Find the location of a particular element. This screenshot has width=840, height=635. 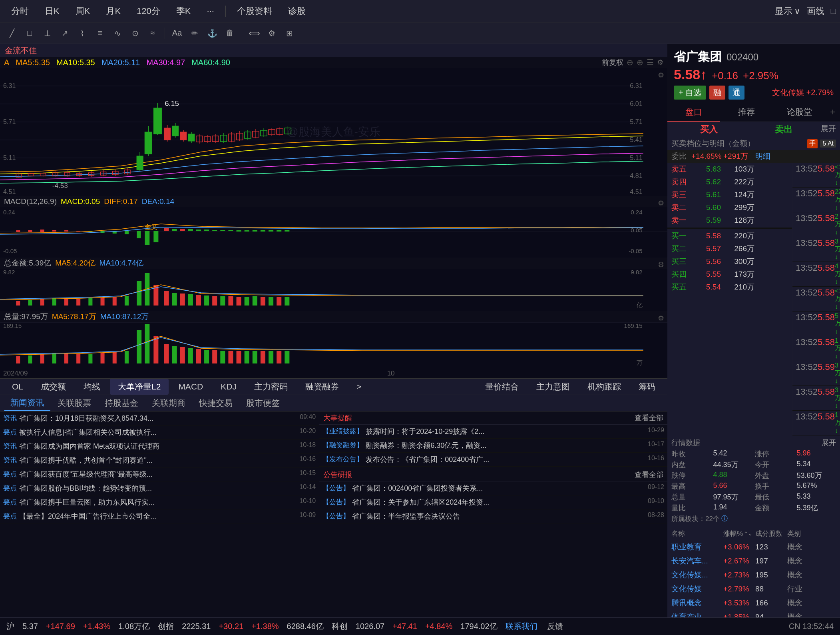

report-item-0: 【公告】 省广集团：002400省广集团投资者关系... 09-12 is located at coordinates (493, 489).